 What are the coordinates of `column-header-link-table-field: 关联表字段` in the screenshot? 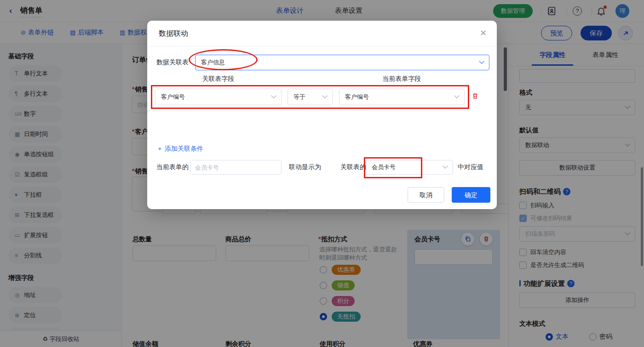 It's located at (218, 79).